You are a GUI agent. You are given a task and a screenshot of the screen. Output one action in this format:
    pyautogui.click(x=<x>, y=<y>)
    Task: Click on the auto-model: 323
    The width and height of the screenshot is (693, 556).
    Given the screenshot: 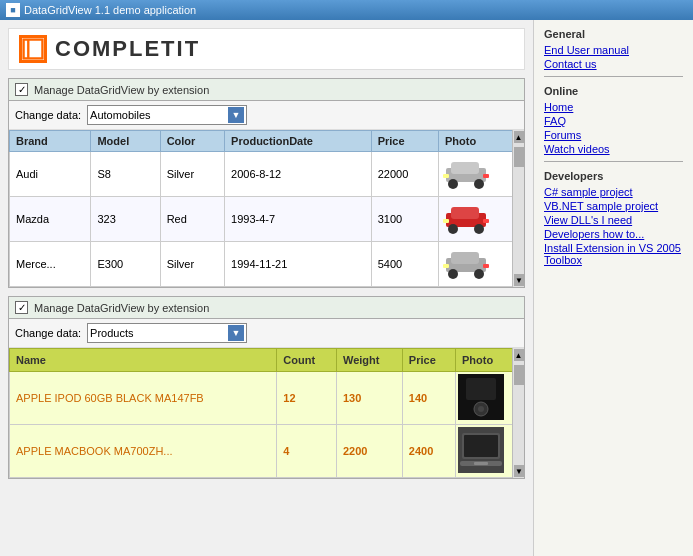 What is the action you would take?
    pyautogui.click(x=126, y=220)
    